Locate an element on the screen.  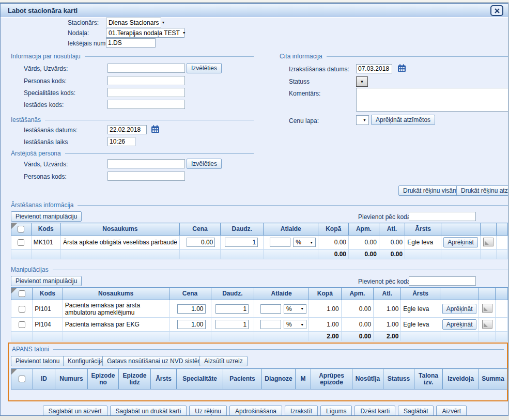
header-id: ID is located at coordinates (44, 379).